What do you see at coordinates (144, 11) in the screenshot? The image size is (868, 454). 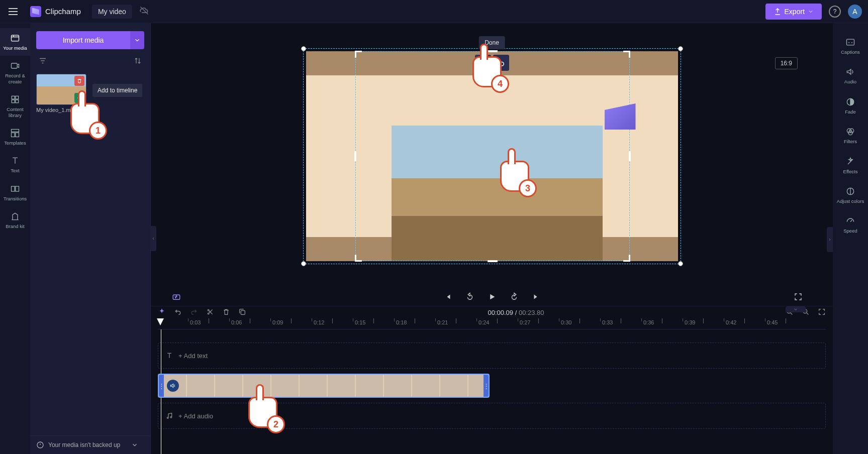 I see `sync-off-icon` at bounding box center [144, 11].